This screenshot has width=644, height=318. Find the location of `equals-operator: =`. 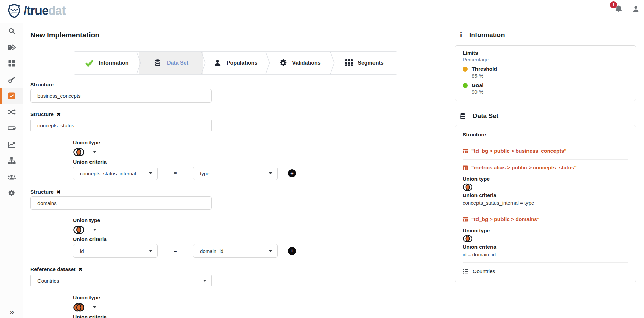

equals-operator: = is located at coordinates (175, 251).